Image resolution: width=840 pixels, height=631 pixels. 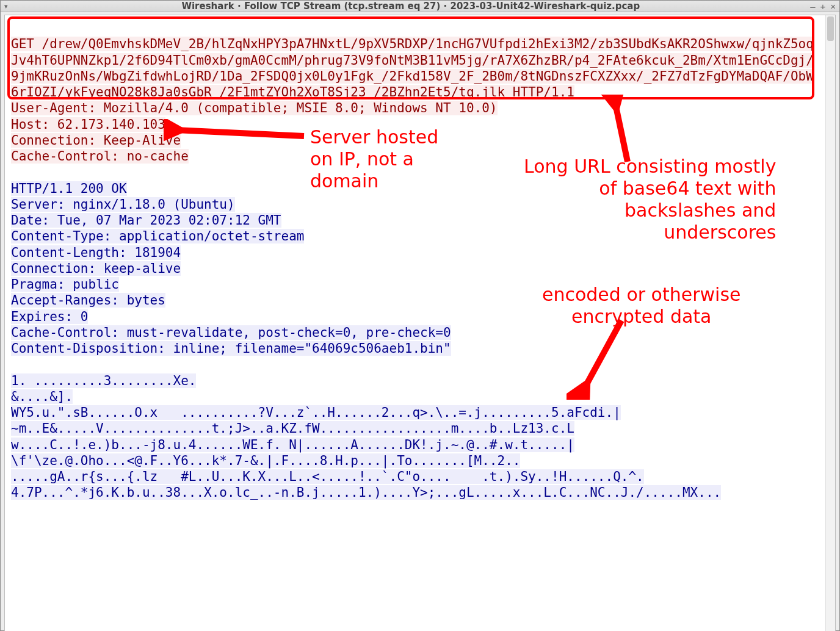 What do you see at coordinates (628, 131) in the screenshot?
I see `arrow-to-url-icon` at bounding box center [628, 131].